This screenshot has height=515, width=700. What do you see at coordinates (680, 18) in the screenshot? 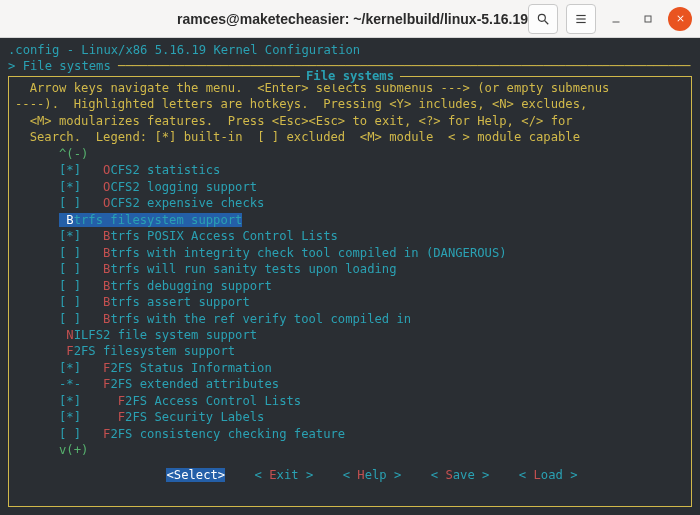
I see `close-icon` at bounding box center [680, 18].